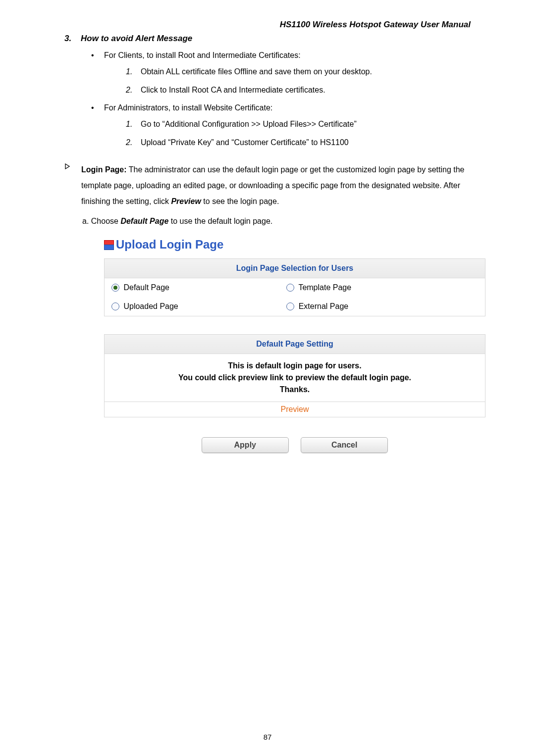  I want to click on admins-item-2: 2.Upload “Private Key” and “Customer Cer…, so click(298, 143).